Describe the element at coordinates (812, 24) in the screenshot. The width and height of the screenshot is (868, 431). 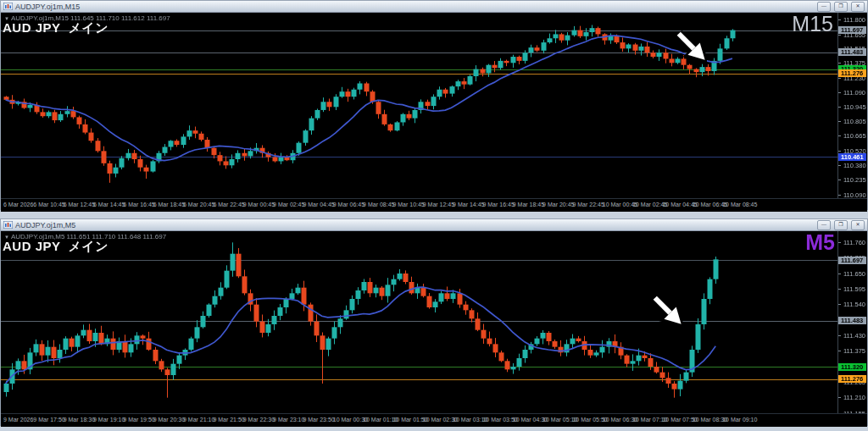
I see `timeframe-watermark: M15` at that location.